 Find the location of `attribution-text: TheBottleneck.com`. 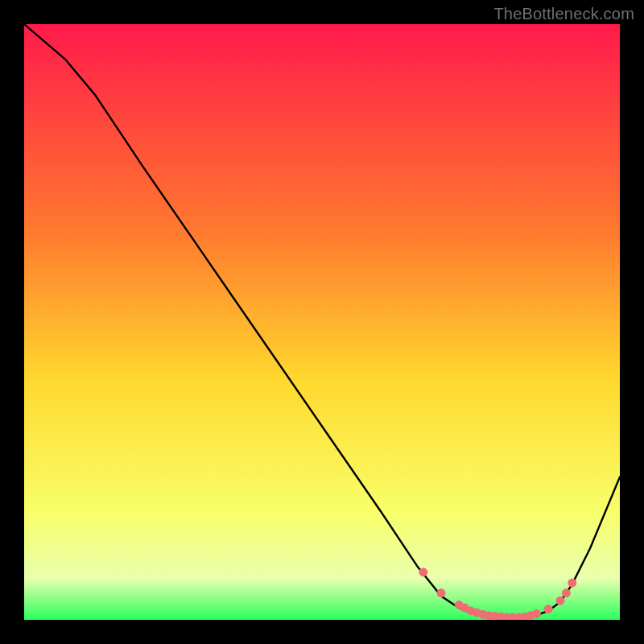

attribution-text: TheBottleneck.com is located at coordinates (564, 14).